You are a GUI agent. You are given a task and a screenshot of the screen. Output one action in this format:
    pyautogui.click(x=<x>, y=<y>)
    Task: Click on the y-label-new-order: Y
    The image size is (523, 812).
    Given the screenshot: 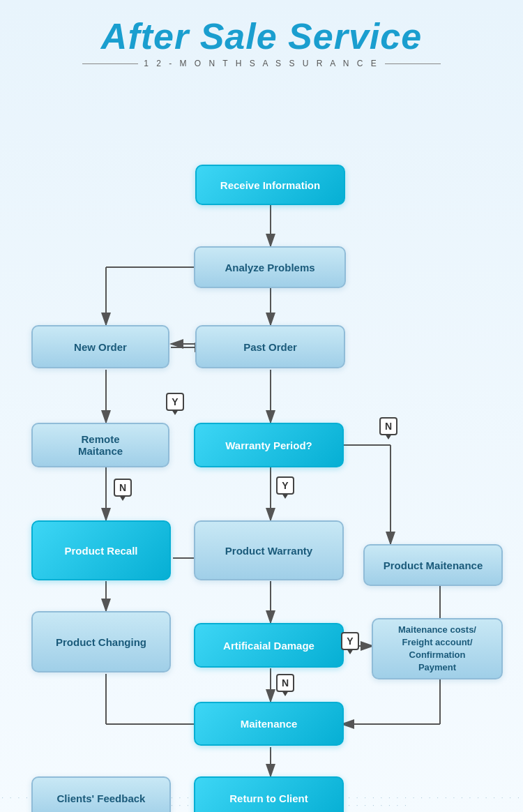 What is the action you would take?
    pyautogui.click(x=175, y=402)
    